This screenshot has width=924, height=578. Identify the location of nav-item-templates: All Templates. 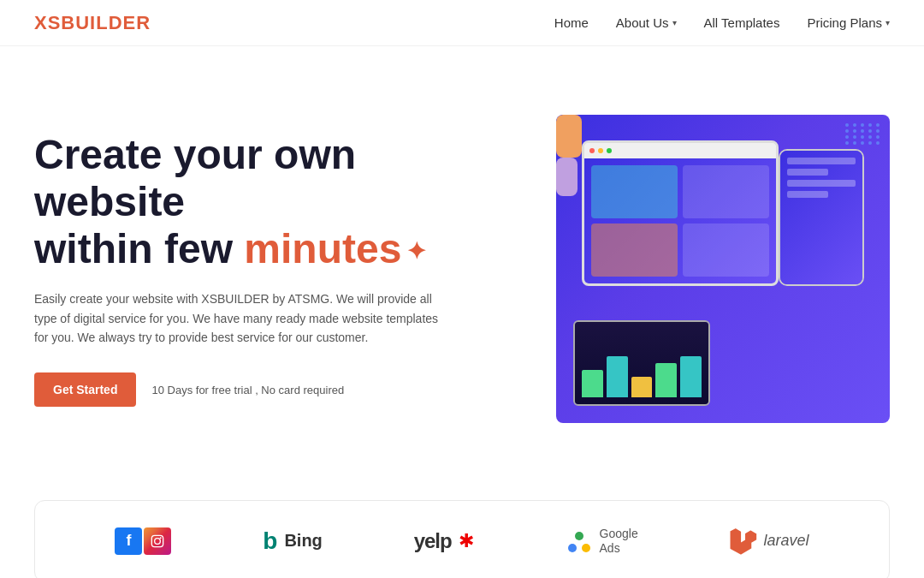
(743, 22).